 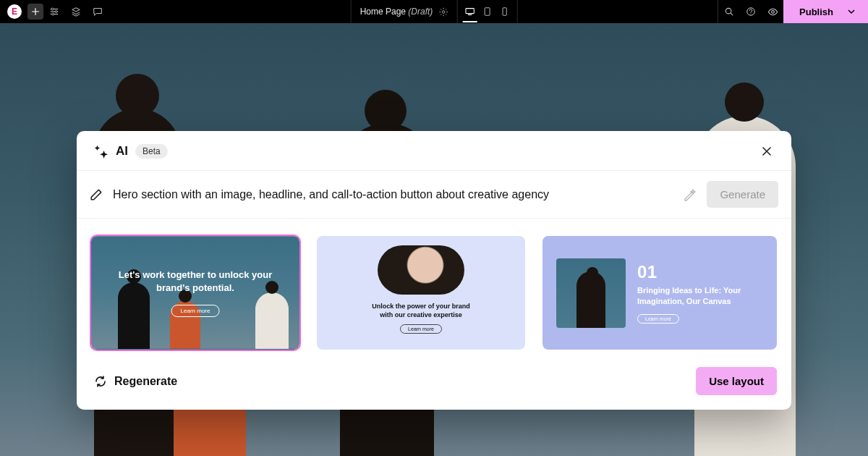 What do you see at coordinates (700, 296) in the screenshot?
I see `preview-headline: Bringing Ideas to Life: Your Imagination…` at bounding box center [700, 296].